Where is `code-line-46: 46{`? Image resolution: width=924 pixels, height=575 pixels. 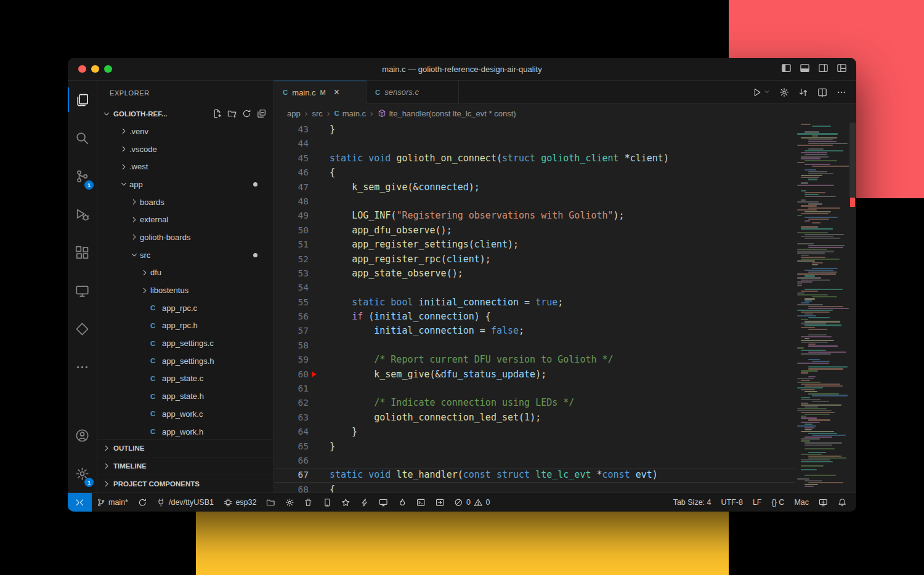
code-line-46: 46{ is located at coordinates (535, 172).